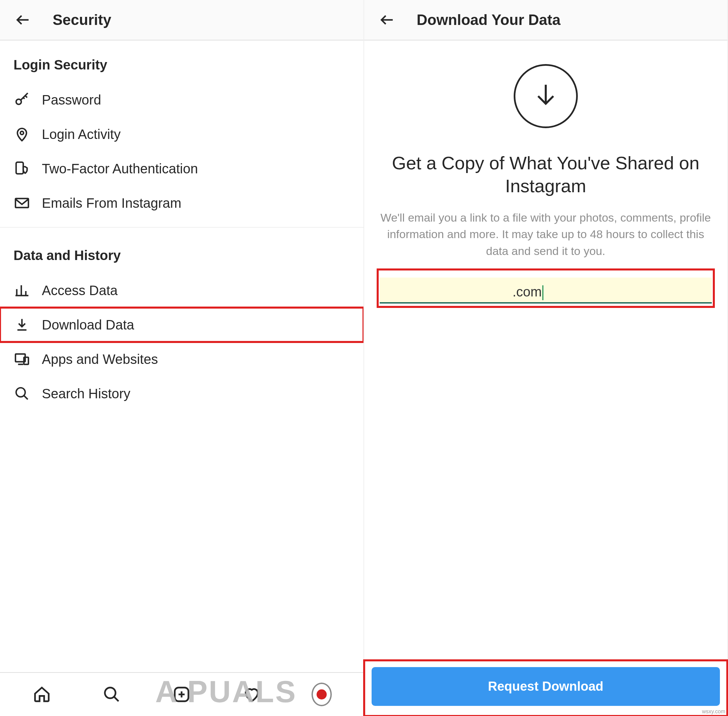 The width and height of the screenshot is (728, 716). I want to click on magnifier-icon, so click(22, 393).